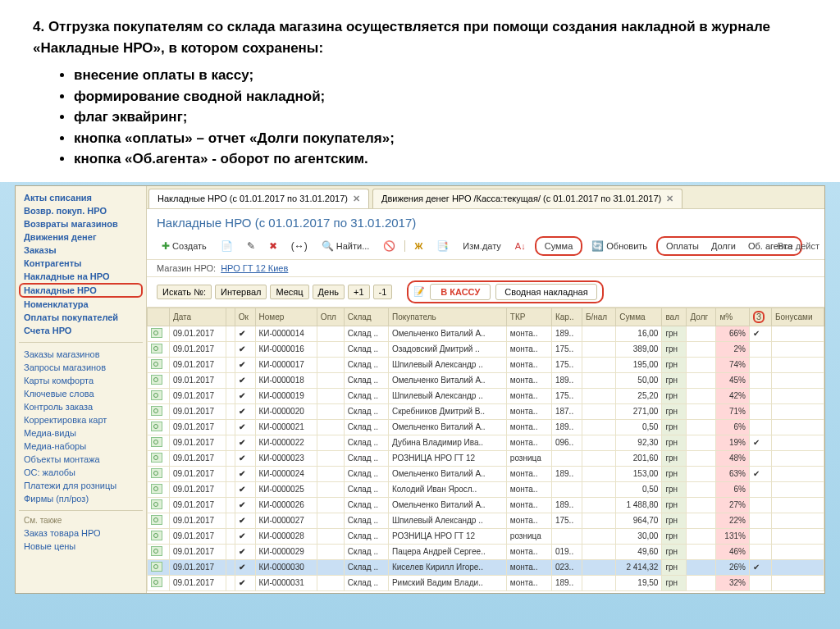 The width and height of the screenshot is (840, 629). Describe the element at coordinates (330, 317) in the screenshot. I see `column-header: Опл` at that location.